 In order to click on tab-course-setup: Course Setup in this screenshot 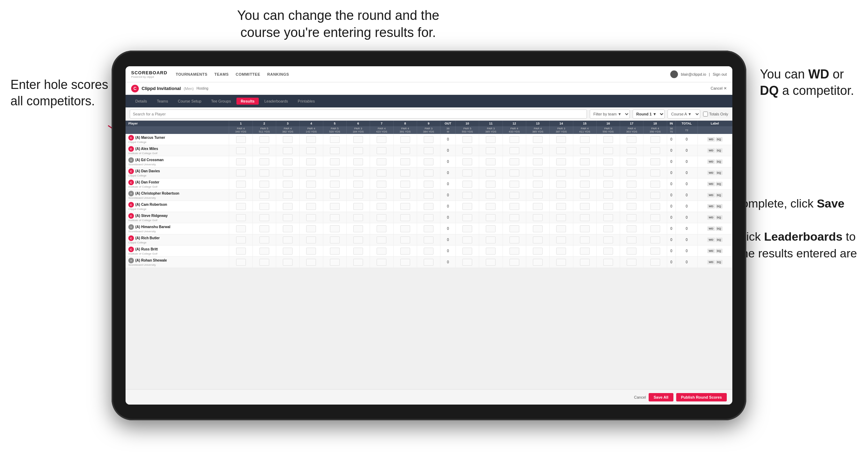, I will do `click(190, 101)`.